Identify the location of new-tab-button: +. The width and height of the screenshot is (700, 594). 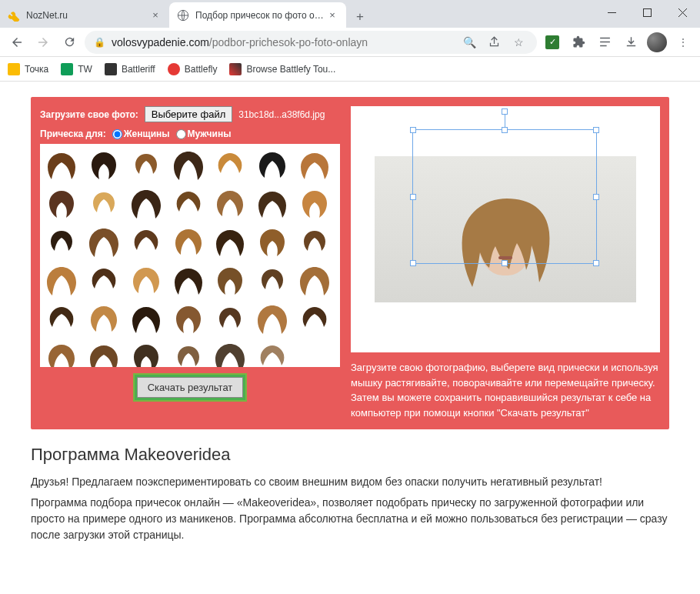
(360, 17).